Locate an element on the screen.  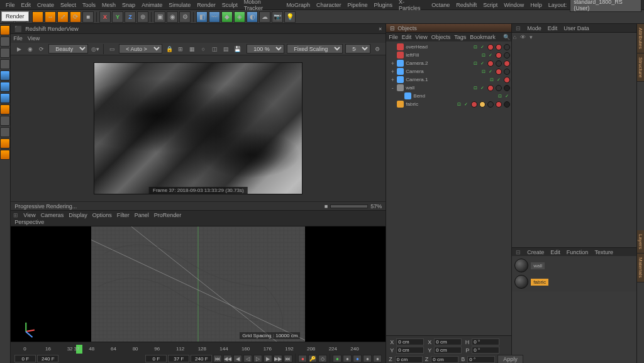
rv-overlay-icon: ◫ is located at coordinates (214, 49).